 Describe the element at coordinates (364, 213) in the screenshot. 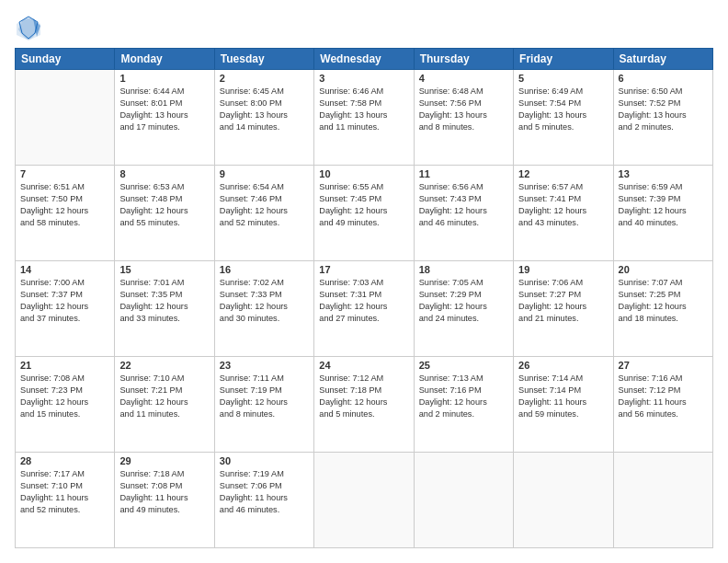

I see `calendar-cell: 10Sunrise: 6:55 AM Sunset: 7:45 PM Dayli…` at that location.